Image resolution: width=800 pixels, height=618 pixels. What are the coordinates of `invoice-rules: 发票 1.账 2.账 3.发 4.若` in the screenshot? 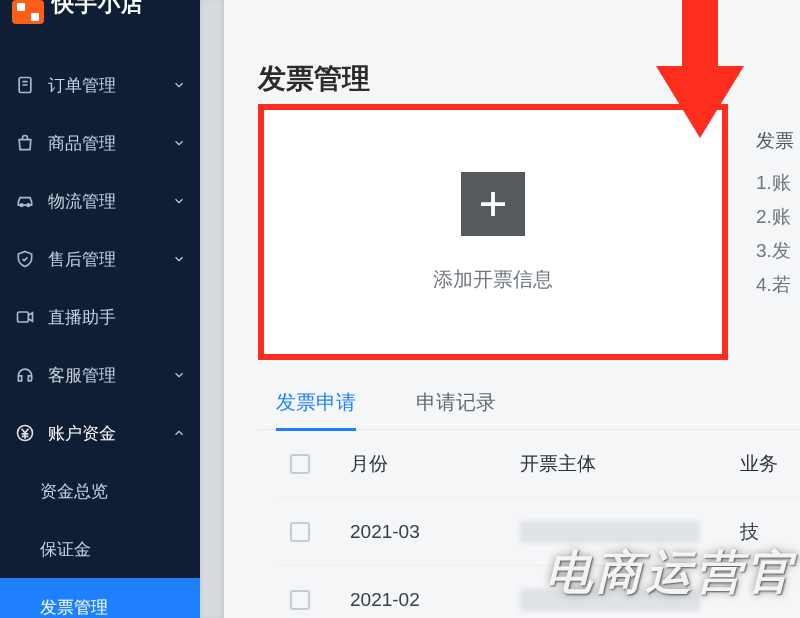 It's located at (775, 232).